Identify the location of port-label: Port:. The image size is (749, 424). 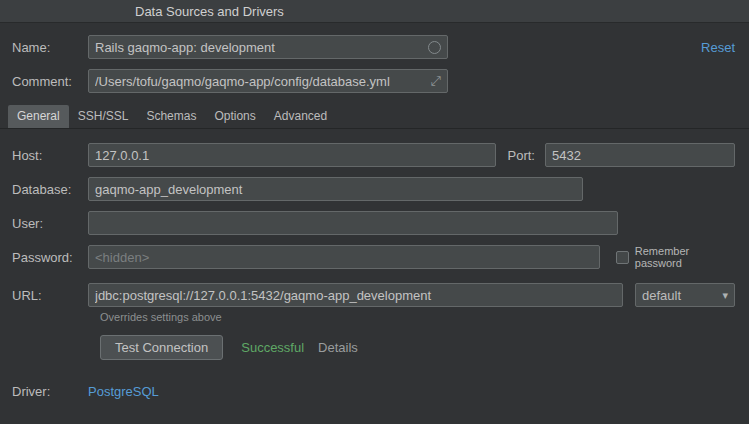
(520, 156).